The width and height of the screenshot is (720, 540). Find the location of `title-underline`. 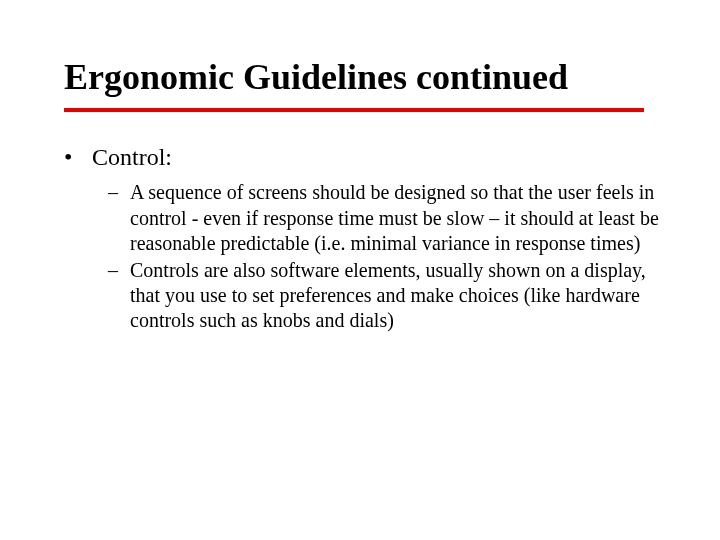

title-underline is located at coordinates (354, 110).